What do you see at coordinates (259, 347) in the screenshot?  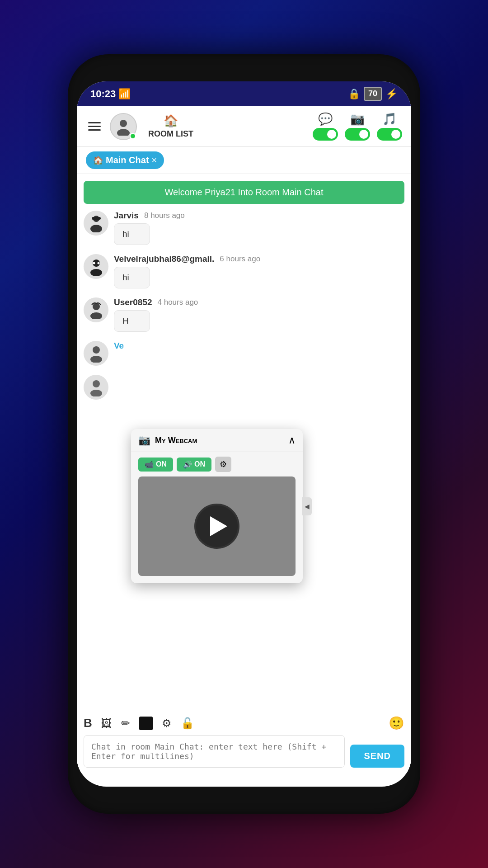 I see `message-content: Ve` at bounding box center [259, 347].